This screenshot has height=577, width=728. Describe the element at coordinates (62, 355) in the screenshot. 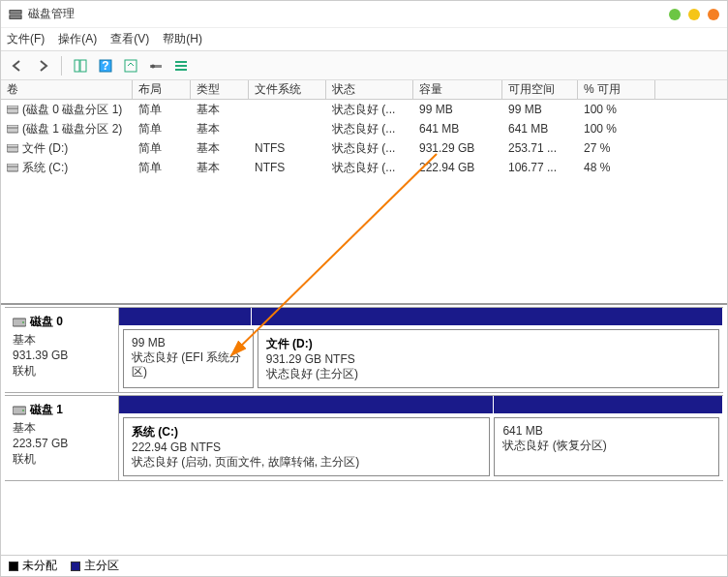

I see `disk-size: 931.39 GB` at that location.